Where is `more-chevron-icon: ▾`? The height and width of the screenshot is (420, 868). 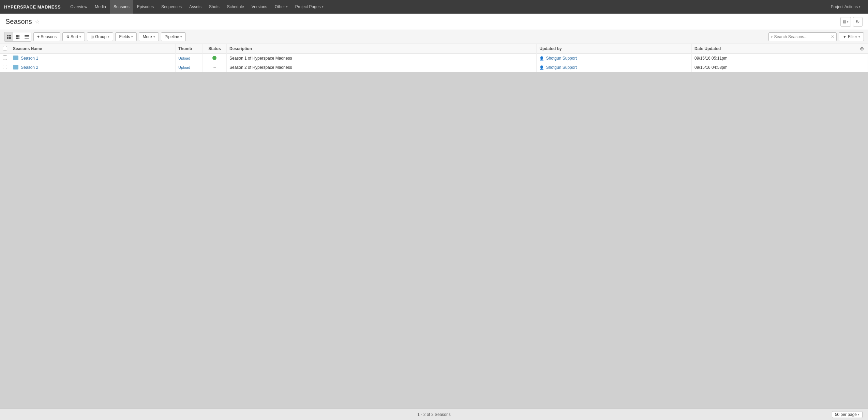
more-chevron-icon: ▾ is located at coordinates (154, 37).